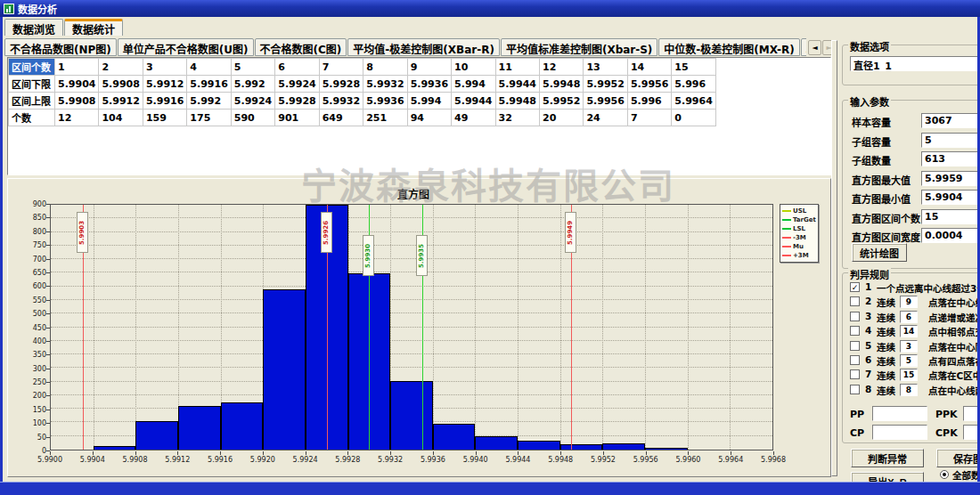 Image resolution: width=980 pixels, height=495 pixels. I want to click on row-header-cell: 区间个数, so click(32, 68).